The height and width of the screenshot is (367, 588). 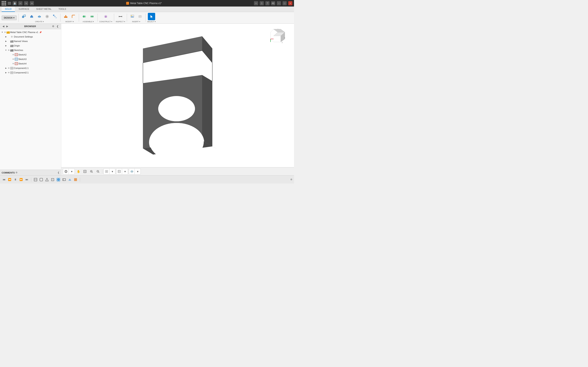 I want to click on grid-btn, so click(x=119, y=171).